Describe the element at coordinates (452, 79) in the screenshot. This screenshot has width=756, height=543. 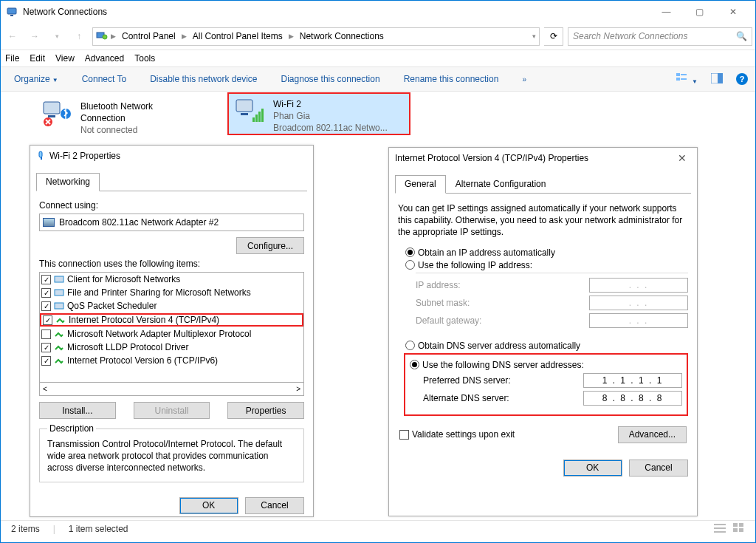
I see `cmd-rename: Rename this connection` at that location.